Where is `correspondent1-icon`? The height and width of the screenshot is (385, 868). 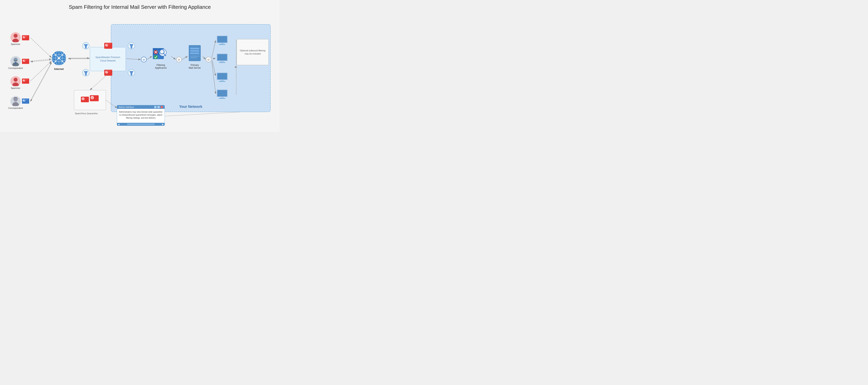 correspondent1-icon is located at coordinates (16, 61).